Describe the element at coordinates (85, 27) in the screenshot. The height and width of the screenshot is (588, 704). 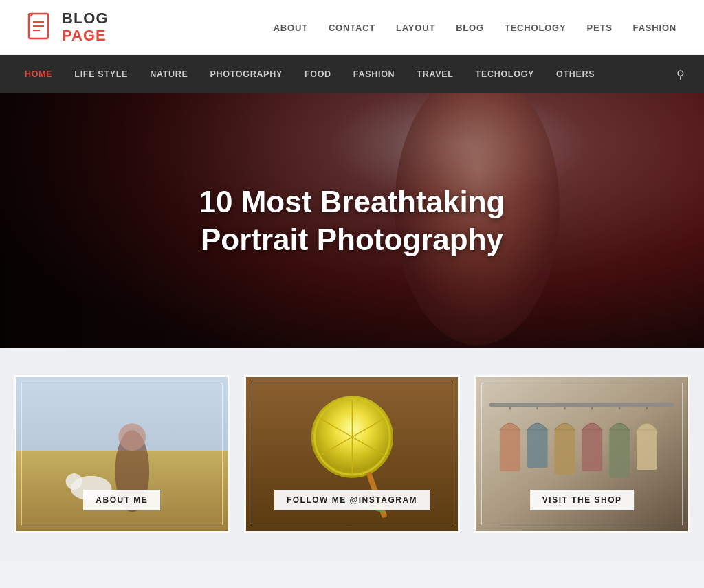
I see `logo-text: BLOG PAGE` at that location.